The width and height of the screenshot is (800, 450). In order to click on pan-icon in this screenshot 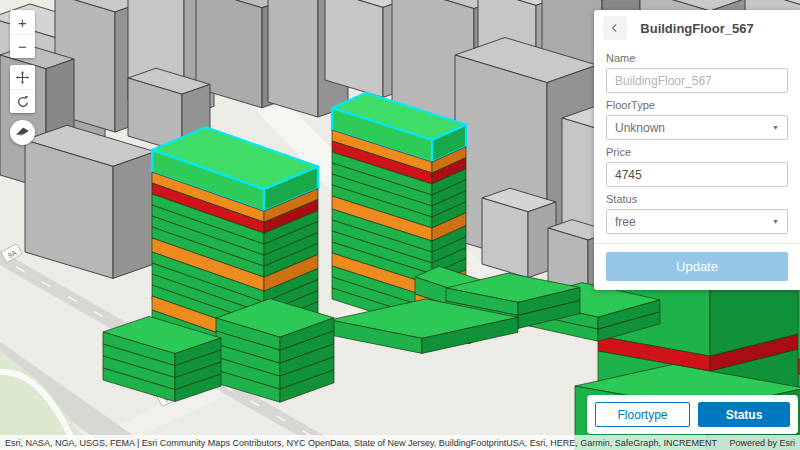, I will do `click(22, 78)`.